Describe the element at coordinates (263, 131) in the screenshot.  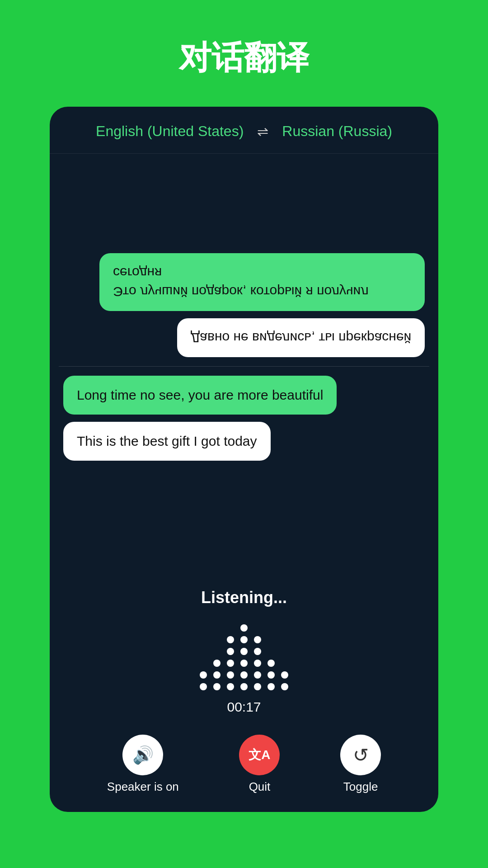
I see `swap-languages-icon: ⇌` at that location.